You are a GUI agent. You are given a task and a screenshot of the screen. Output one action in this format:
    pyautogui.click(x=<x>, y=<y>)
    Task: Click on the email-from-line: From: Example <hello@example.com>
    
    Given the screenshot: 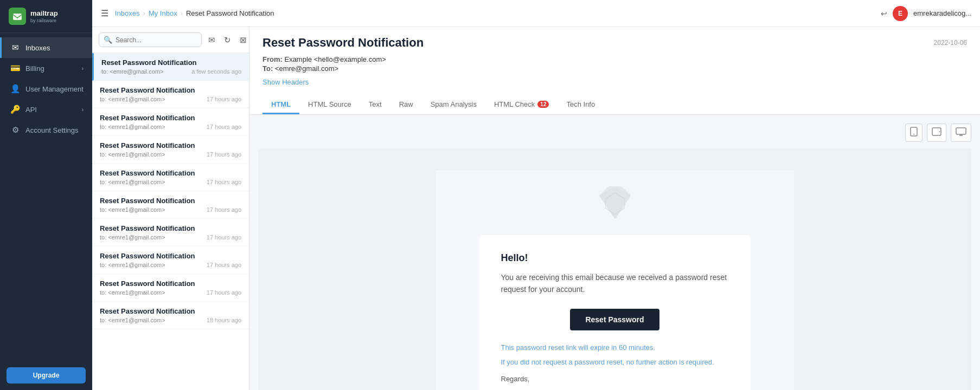 What is the action you would take?
    pyautogui.click(x=615, y=60)
    